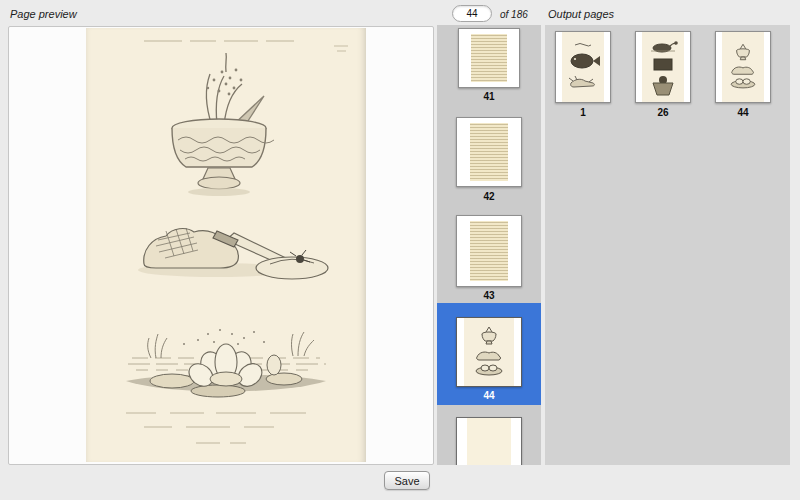 The width and height of the screenshot is (800, 500). What do you see at coordinates (663, 67) in the screenshot?
I see `mini-bird-basket-artwork` at bounding box center [663, 67].